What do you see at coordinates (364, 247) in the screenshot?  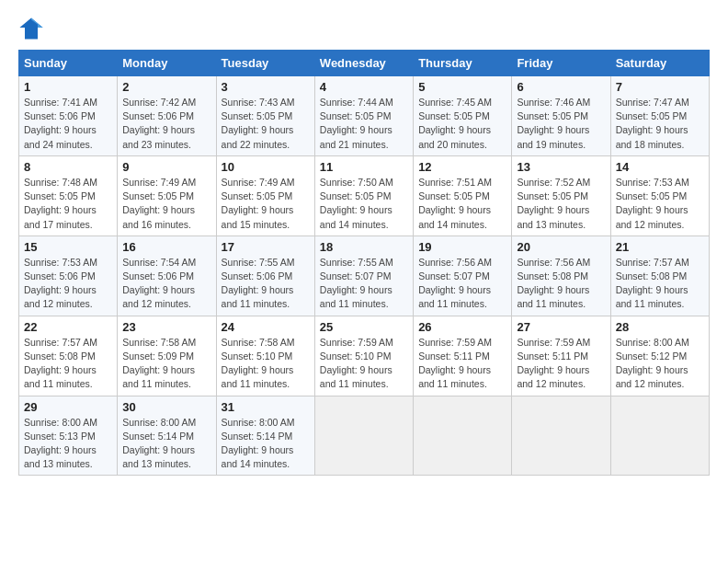 I see `day-number: 18` at bounding box center [364, 247].